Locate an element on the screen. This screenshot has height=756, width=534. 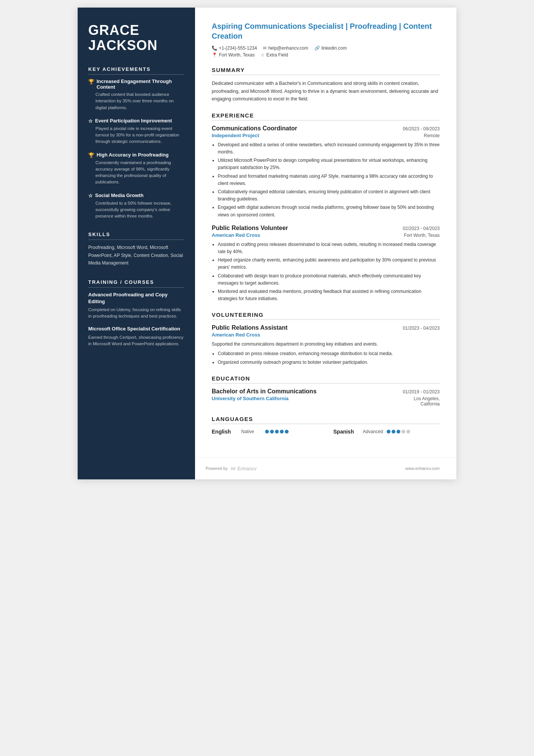
footer-website: www.enhancv.com is located at coordinates (423, 468).